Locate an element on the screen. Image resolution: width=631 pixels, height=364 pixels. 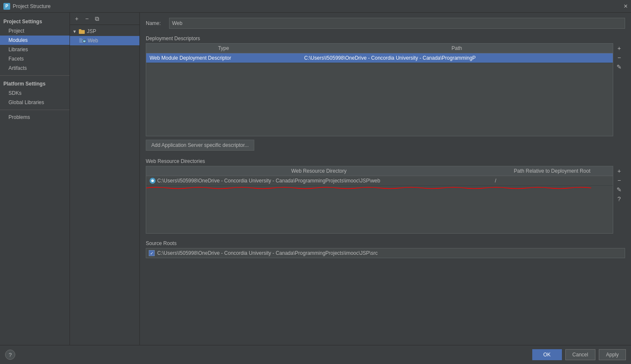
name-row: Name: is located at coordinates (386, 23).